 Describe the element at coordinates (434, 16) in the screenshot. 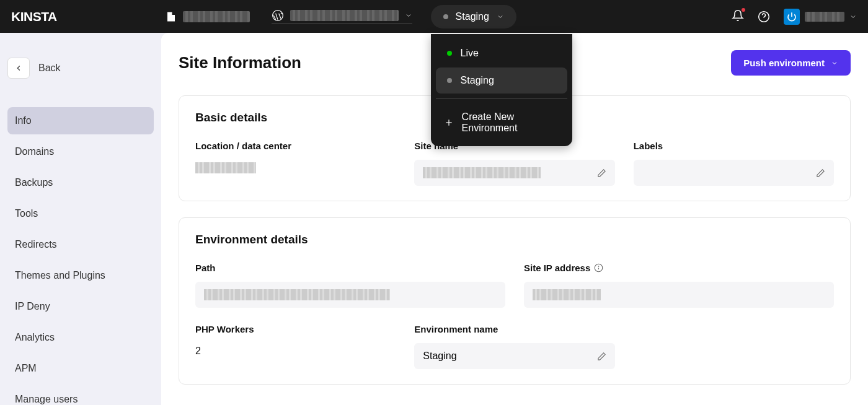

I see `top-bar: KINSTA Staging Live Staging C` at that location.